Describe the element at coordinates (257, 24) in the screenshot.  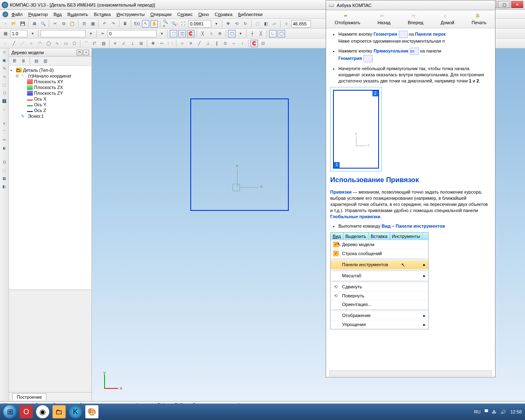
I see `wire-icon: ⬚` at that location.